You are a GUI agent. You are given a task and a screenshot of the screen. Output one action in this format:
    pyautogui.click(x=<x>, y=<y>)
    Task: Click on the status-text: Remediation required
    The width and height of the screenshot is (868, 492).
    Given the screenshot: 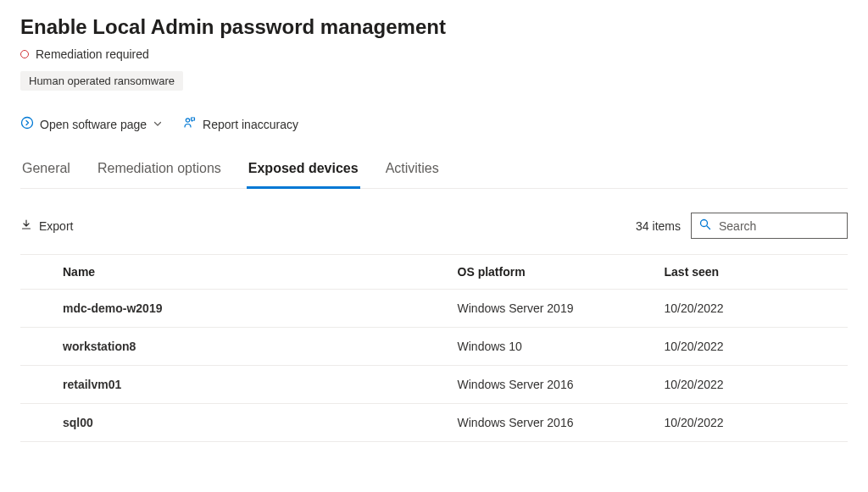 What is the action you would take?
    pyautogui.click(x=92, y=54)
    